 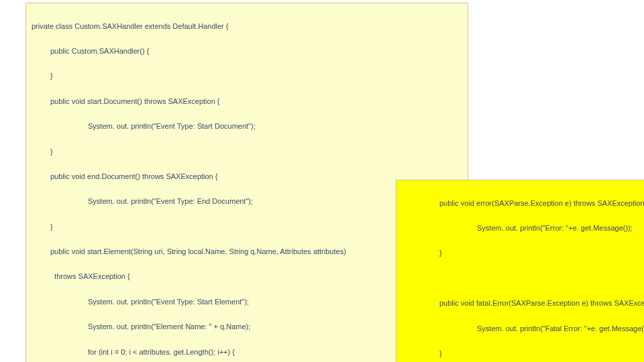 I want to click on code-line: System. out. println("Error: "+e. get.Me…, so click(x=523, y=228).